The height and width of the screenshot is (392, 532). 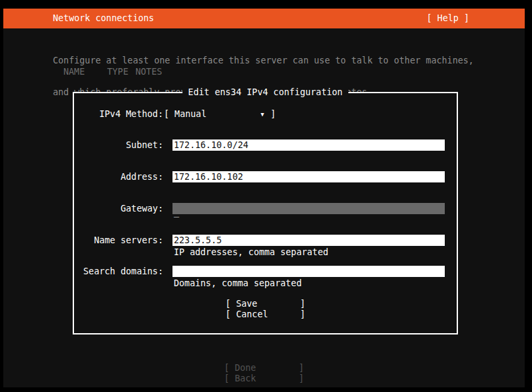 What do you see at coordinates (309, 271) in the screenshot?
I see `search-domains-input` at bounding box center [309, 271].